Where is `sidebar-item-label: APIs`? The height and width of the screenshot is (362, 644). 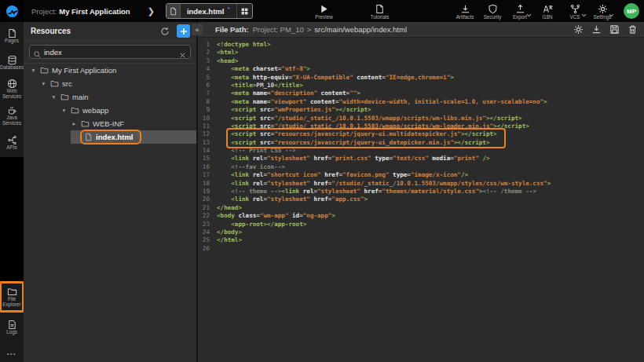 sidebar-item-label: APIs is located at coordinates (11, 148).